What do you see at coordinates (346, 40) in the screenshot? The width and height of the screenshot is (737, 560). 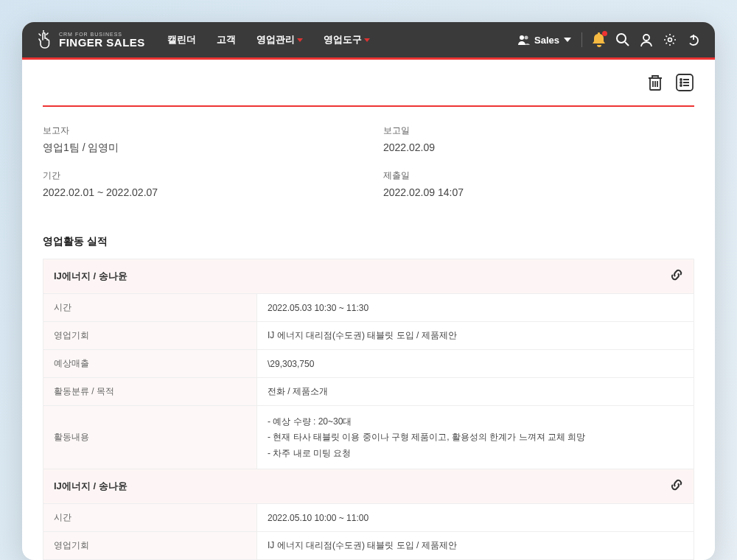 I see `nav-sales-tools: 영업도구` at bounding box center [346, 40].